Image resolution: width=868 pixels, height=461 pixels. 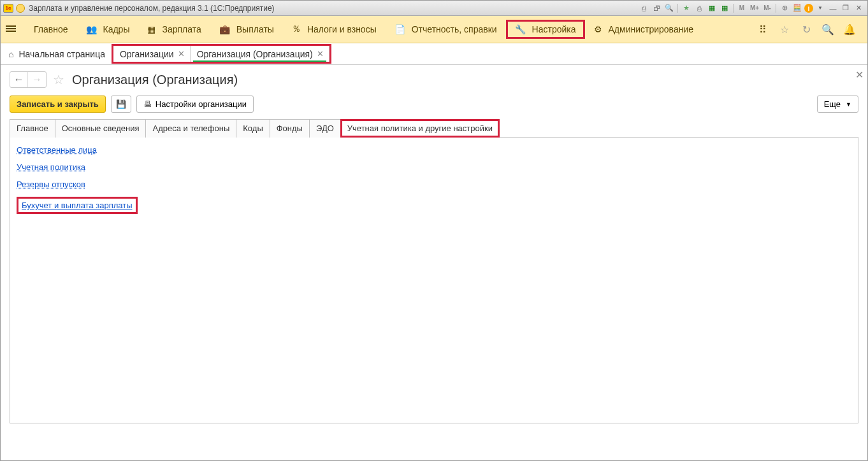 What do you see at coordinates (201, 104) in the screenshot?
I see `org-settings-label: Настройки организации` at bounding box center [201, 104].